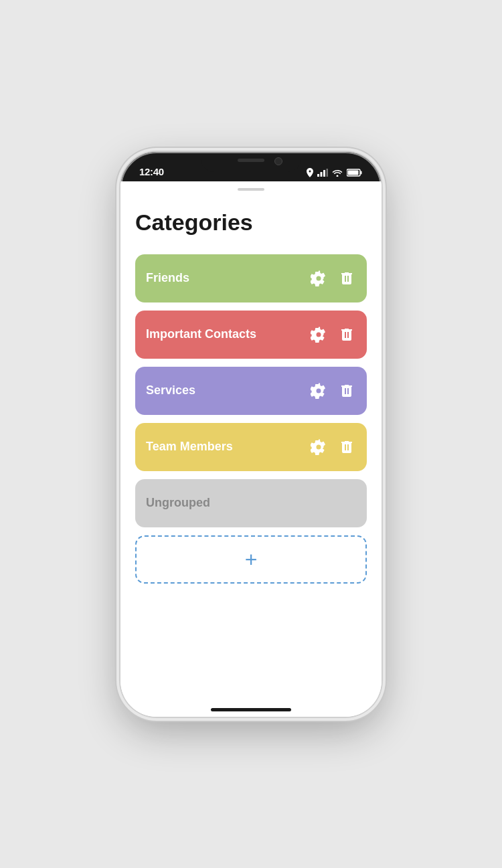  Describe the element at coordinates (189, 447) in the screenshot. I see `category-label-team: Team Members` at that location.